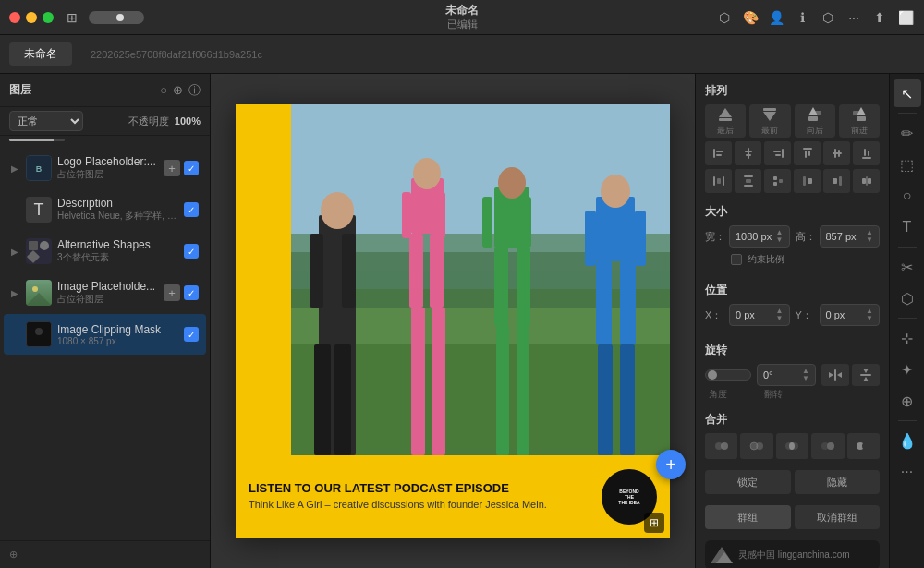 The width and height of the screenshot is (924, 568). Describe the element at coordinates (808, 153) in the screenshot. I see `align-top-btn` at that location.